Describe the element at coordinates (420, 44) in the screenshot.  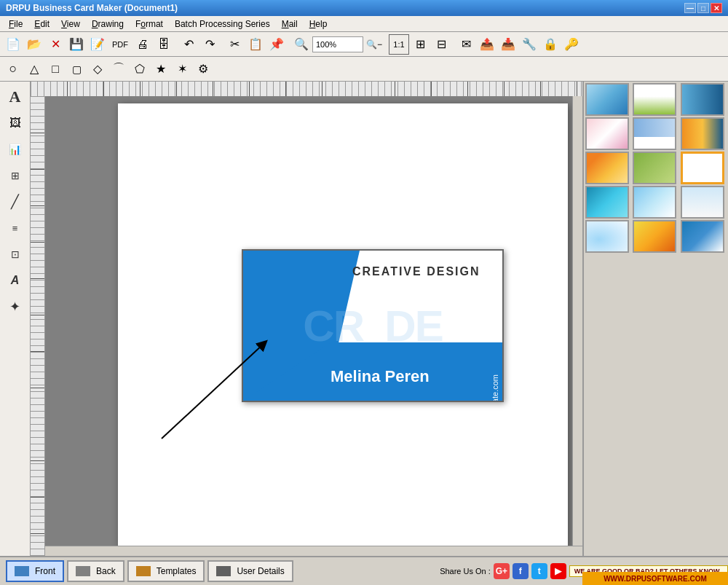
I see `grid-button: ⊞` at that location.